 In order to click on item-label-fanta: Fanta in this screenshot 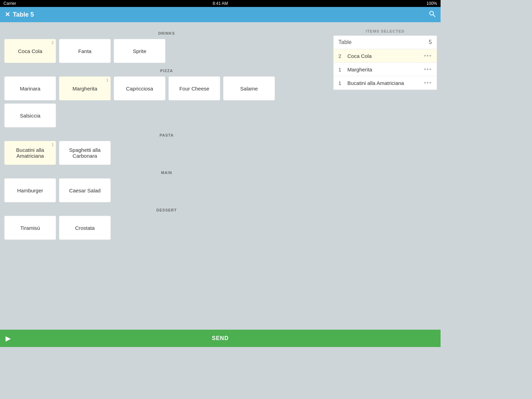, I will do `click(85, 51)`.